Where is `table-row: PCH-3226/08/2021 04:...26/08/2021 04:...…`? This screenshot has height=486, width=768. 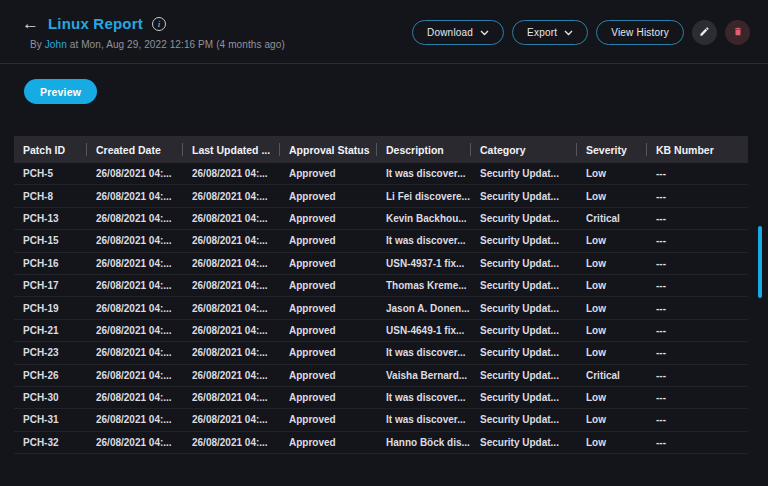
table-row: PCH-3226/08/2021 04:...26/08/2021 04:...… is located at coordinates (381, 443).